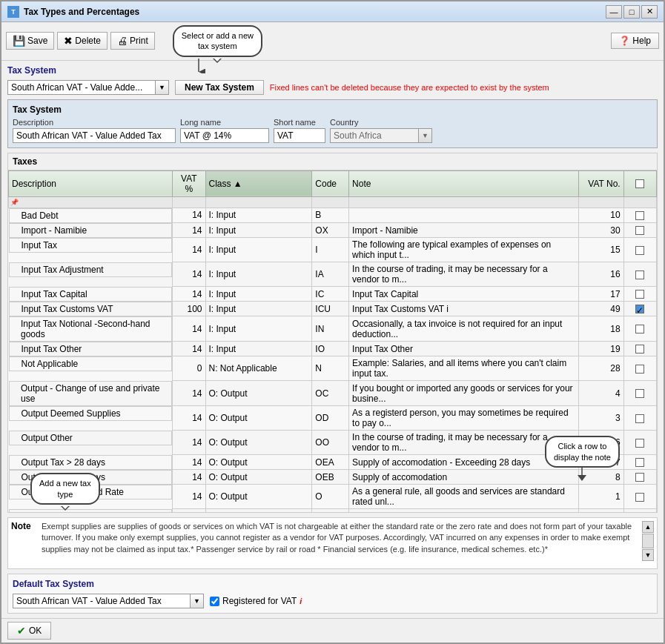 The height and width of the screenshot is (644, 665). Describe the element at coordinates (94, 136) in the screenshot. I see `desc-input` at that location.